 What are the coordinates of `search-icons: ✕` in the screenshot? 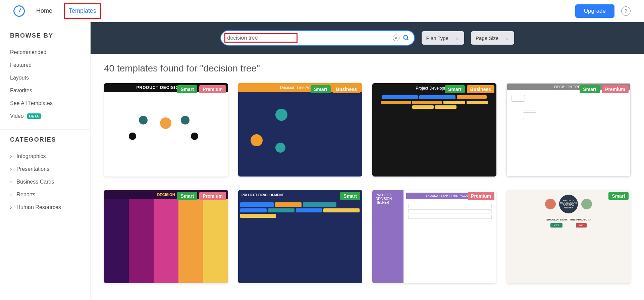 It's located at (401, 38).